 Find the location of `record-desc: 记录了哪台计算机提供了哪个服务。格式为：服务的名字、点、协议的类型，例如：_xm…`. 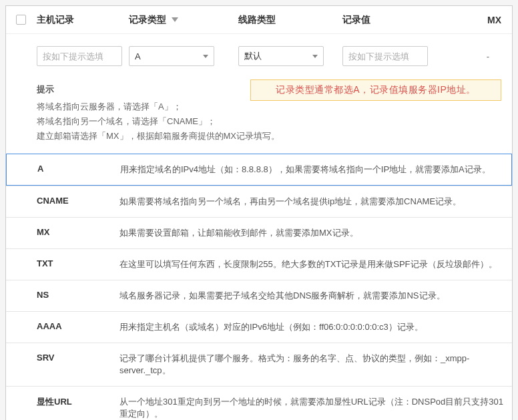

record-desc: 记录了哪台计算机提供了哪个服务。格式为：服务的名字、点、协议的类型，例如：_xm… is located at coordinates (312, 365).